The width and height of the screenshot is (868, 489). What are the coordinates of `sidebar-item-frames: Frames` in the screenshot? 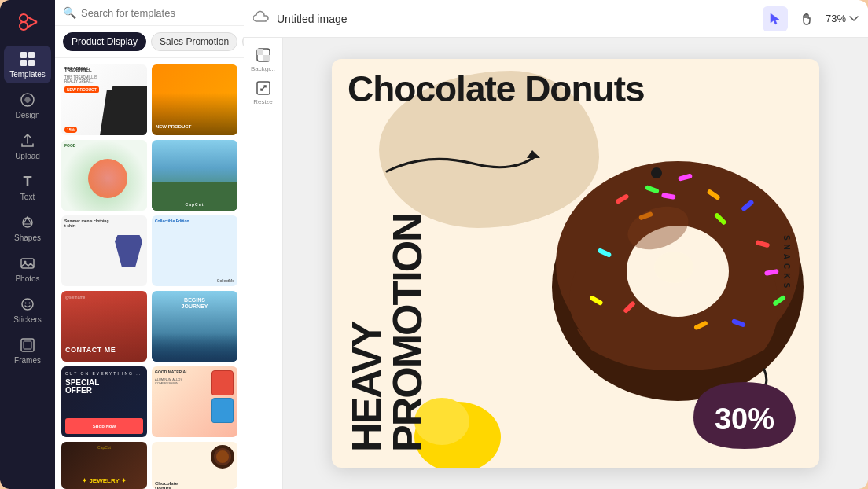 It's located at (28, 351).